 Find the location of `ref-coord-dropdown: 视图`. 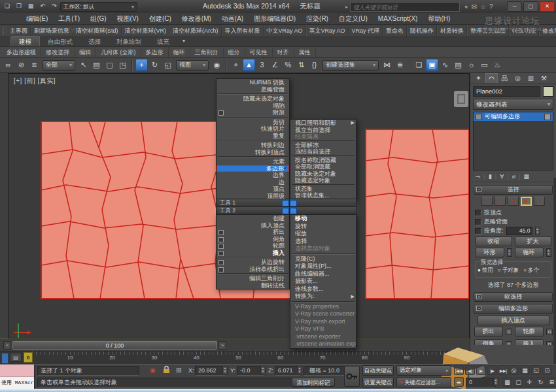

ref-coord-dropdown: 视图 is located at coordinates (192, 65).